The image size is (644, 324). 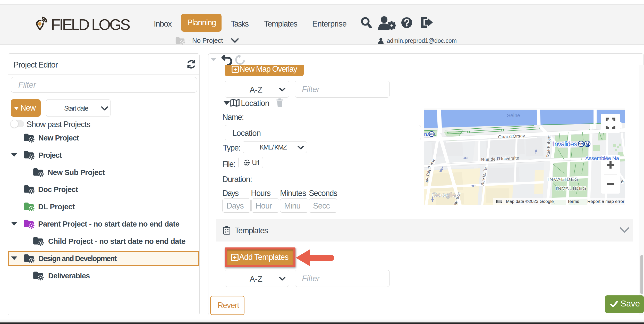 I want to click on svg-text: Map data ©2023 Google, so click(x=530, y=202).